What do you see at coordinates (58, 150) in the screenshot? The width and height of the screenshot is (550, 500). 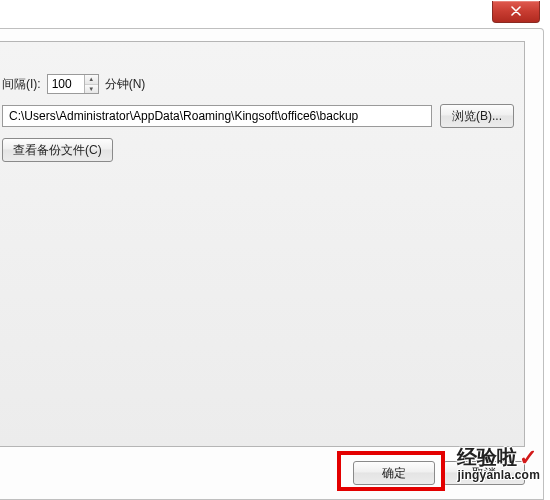 I see `view-backup-button: 查看备份文件(C)` at bounding box center [58, 150].